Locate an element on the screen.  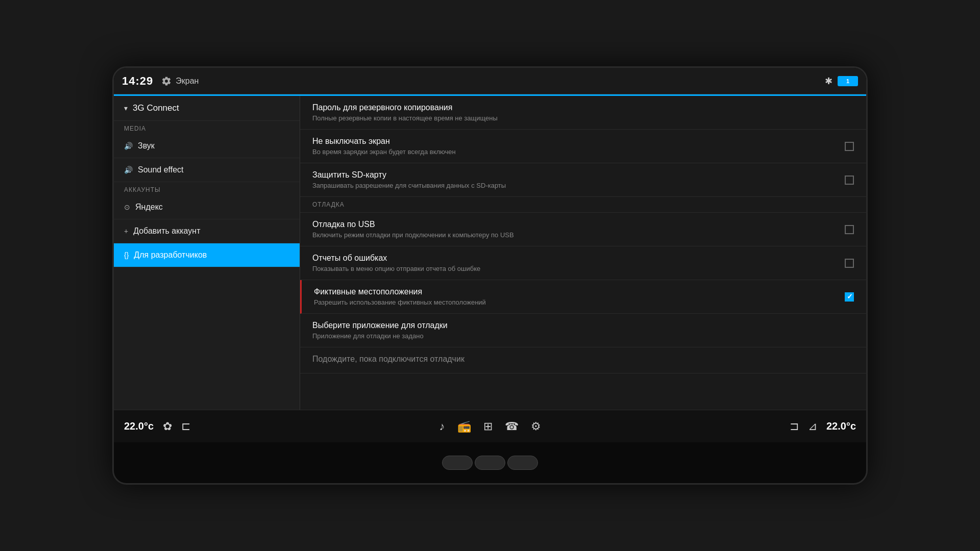
settings-icon: ⚙ is located at coordinates (536, 427).